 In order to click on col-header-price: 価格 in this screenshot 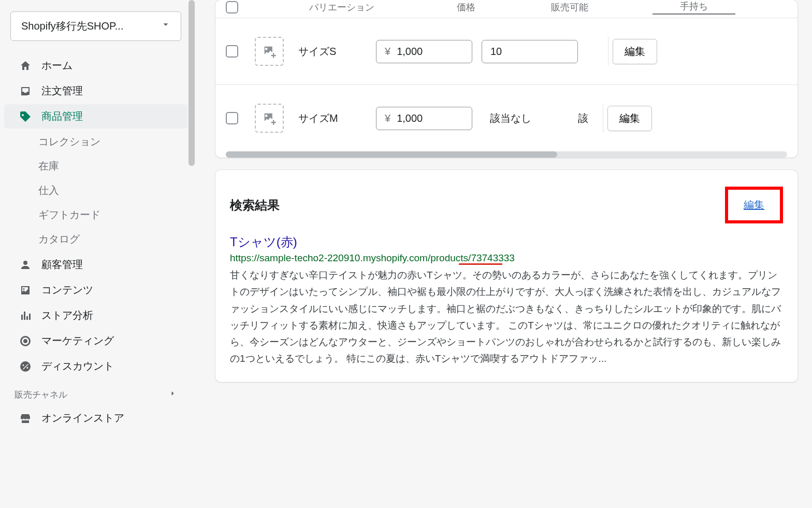, I will do `click(466, 7)`.